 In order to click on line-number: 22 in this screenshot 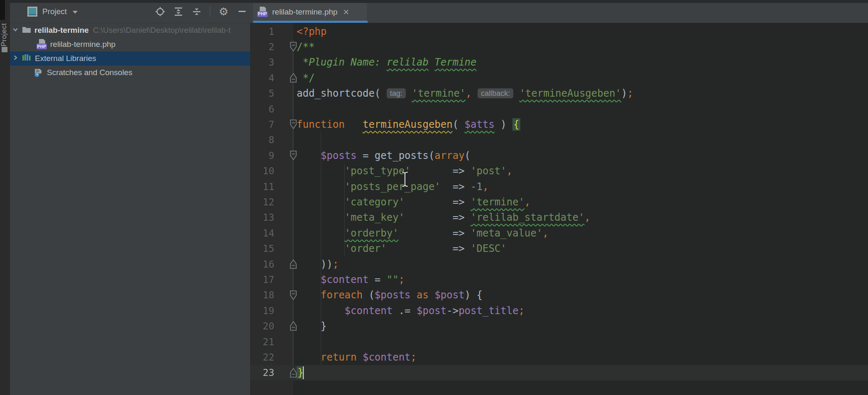, I will do `click(262, 357)`.